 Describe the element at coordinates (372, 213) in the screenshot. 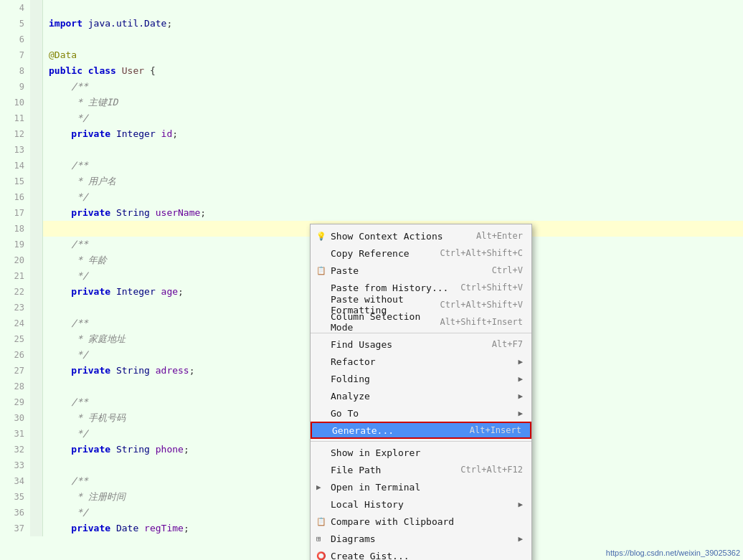

I see `code-line-17: 17 private String userName;` at that location.